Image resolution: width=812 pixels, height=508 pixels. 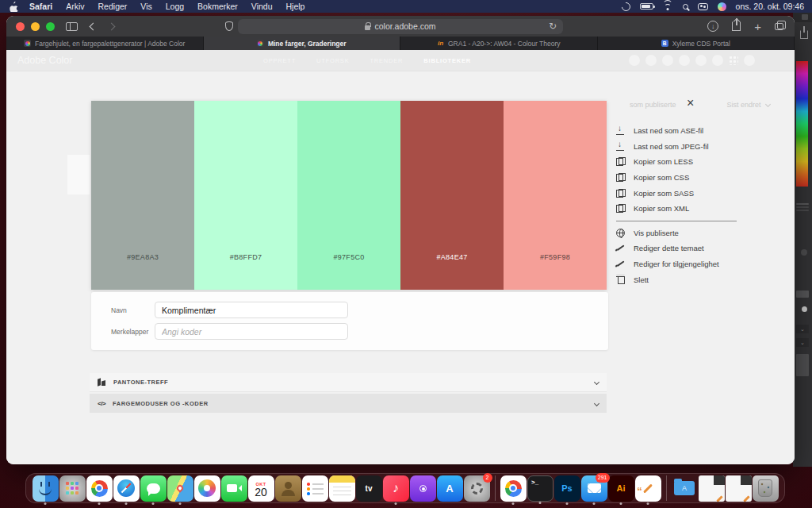 What do you see at coordinates (695, 147) in the screenshot?
I see `menu-item: Last ned som JPEG-fil` at bounding box center [695, 147].